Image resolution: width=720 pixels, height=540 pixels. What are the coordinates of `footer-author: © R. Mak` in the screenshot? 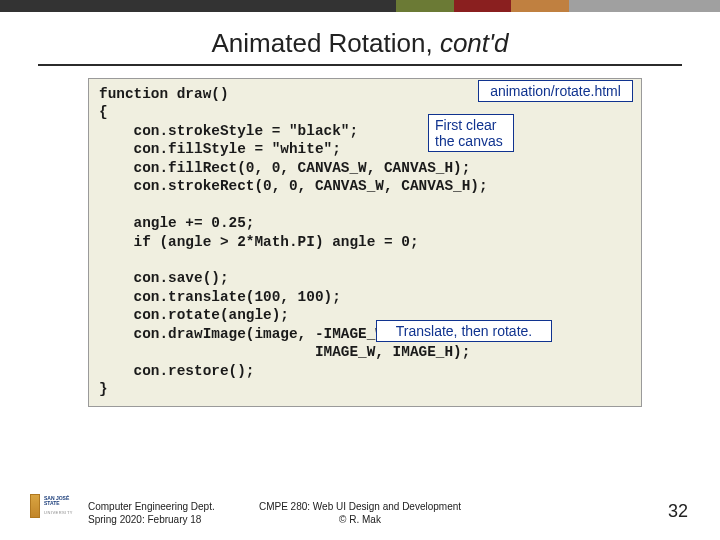 It's located at (360, 520).